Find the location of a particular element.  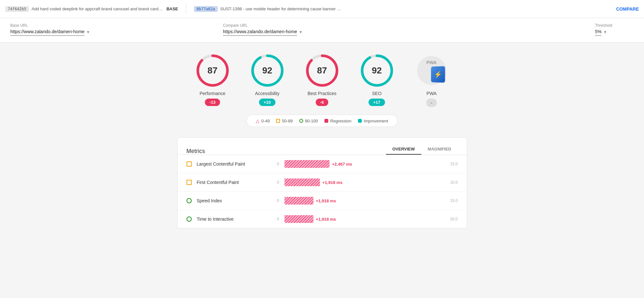

score-performance: 87 Performance -13 is located at coordinates (213, 80).